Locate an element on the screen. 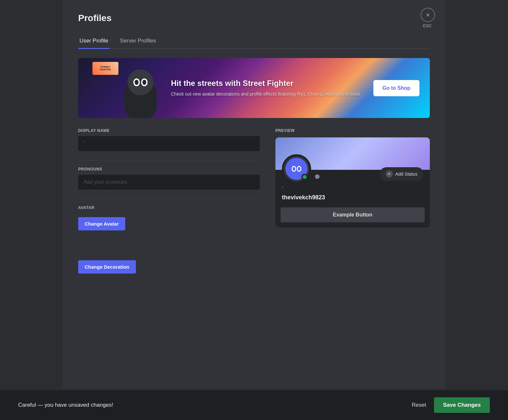 The image size is (508, 420). tab-user-profile: User Profile is located at coordinates (94, 41).